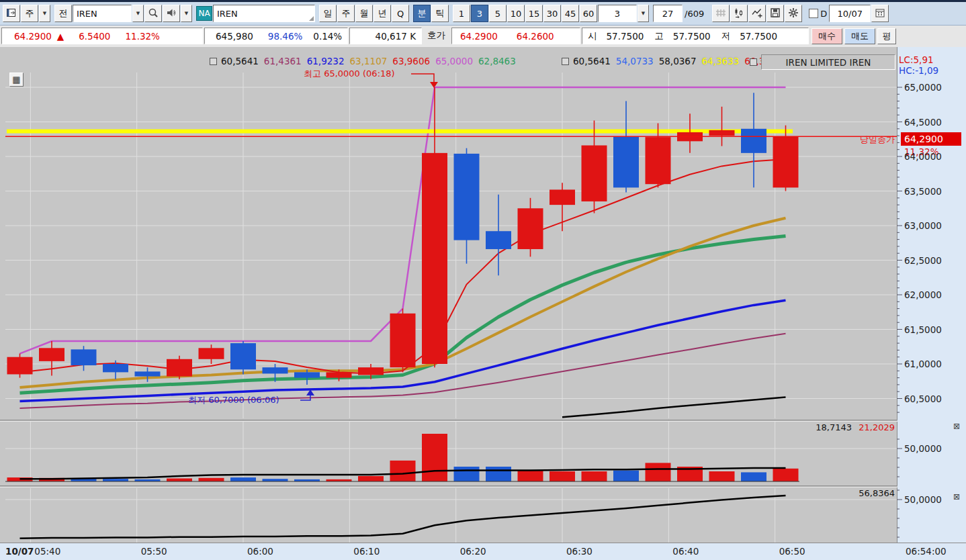 The width and height of the screenshot is (966, 560). What do you see at coordinates (668, 13) in the screenshot?
I see `bar-count-input: 27` at bounding box center [668, 13].